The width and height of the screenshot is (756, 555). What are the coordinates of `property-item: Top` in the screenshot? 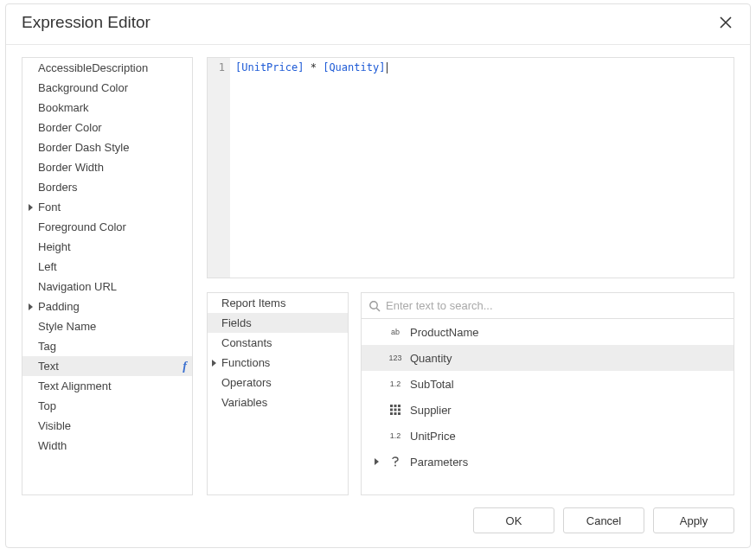 It's located at (107, 406).